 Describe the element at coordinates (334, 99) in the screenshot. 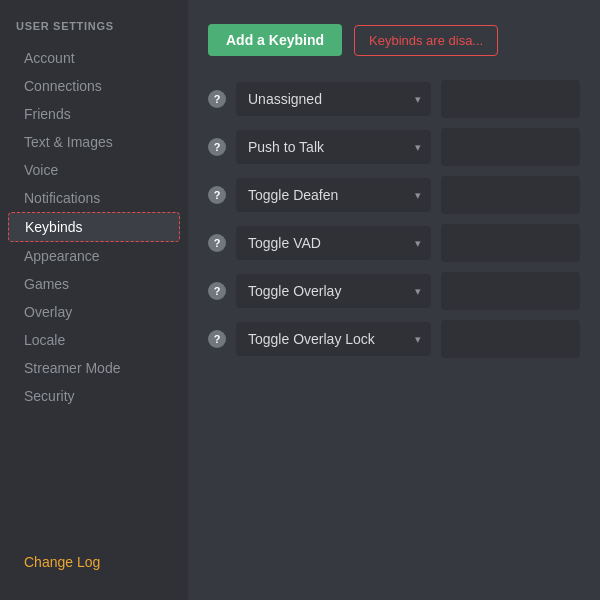

I see `action-select-wrapper-0: Unassigned Push to Talk Toggle Deafen To…` at that location.